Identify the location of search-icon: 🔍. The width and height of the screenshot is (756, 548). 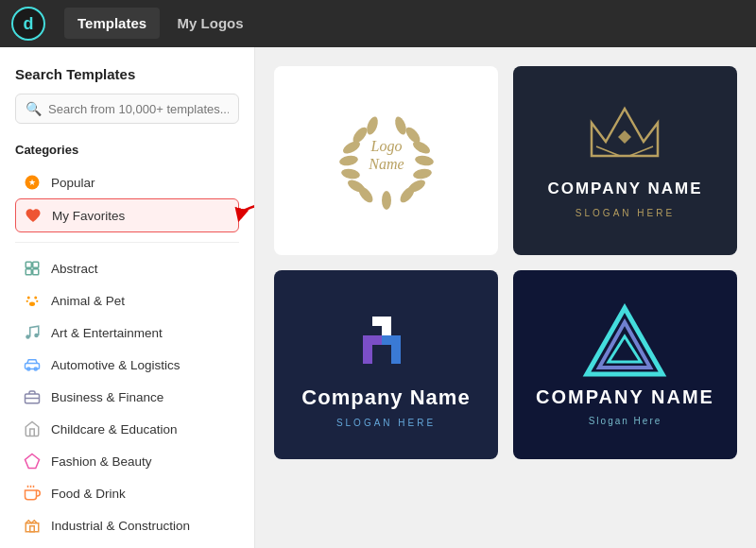
(34, 109).